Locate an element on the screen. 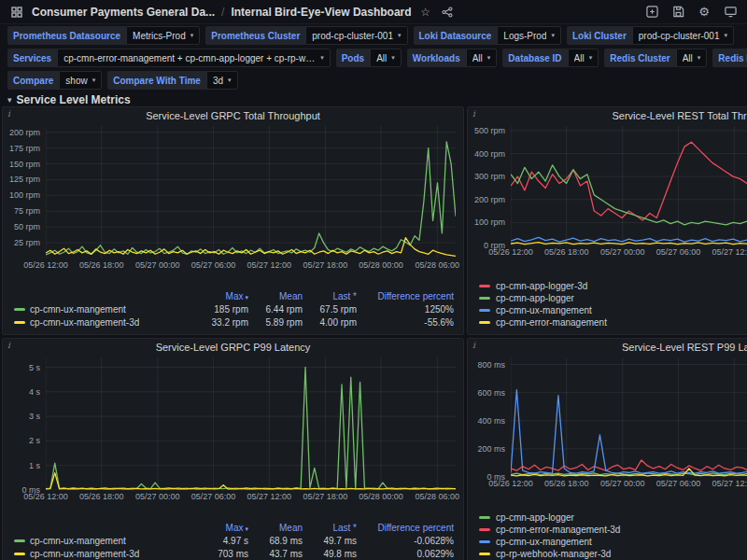 This screenshot has width=747, height=560. breadcrumb-page-title: Internal Bird-Eye-View Dashboard is located at coordinates (321, 12).